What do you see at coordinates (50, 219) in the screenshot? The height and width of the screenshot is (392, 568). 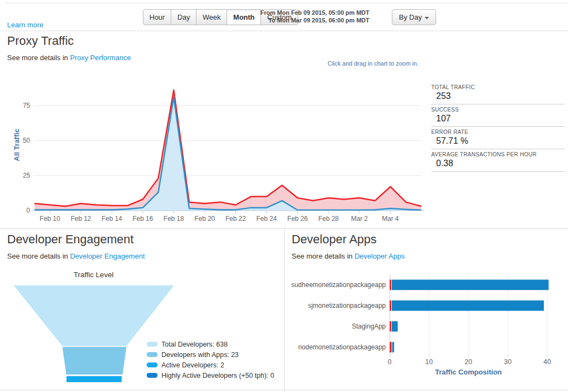 I see `x-tick-label: Feb 10` at bounding box center [50, 219].